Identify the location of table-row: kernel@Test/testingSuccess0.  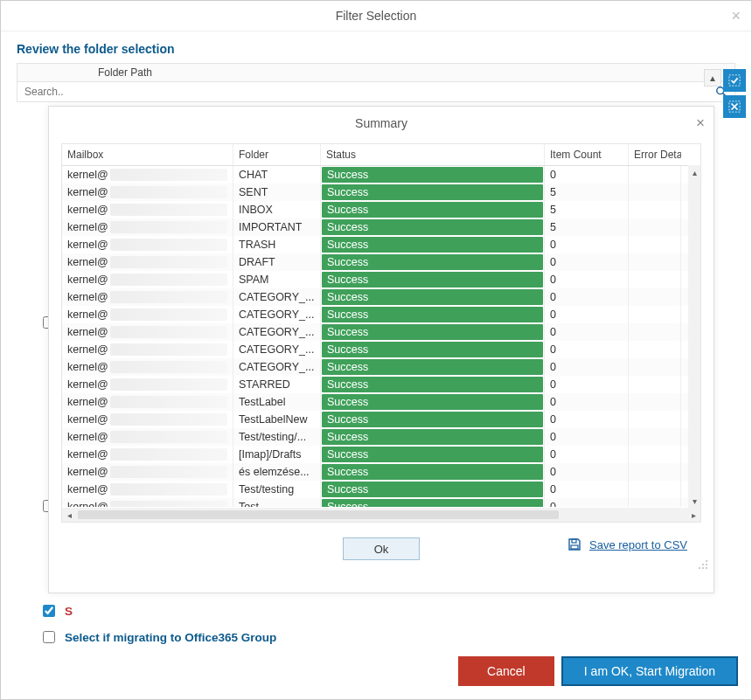
(381, 489).